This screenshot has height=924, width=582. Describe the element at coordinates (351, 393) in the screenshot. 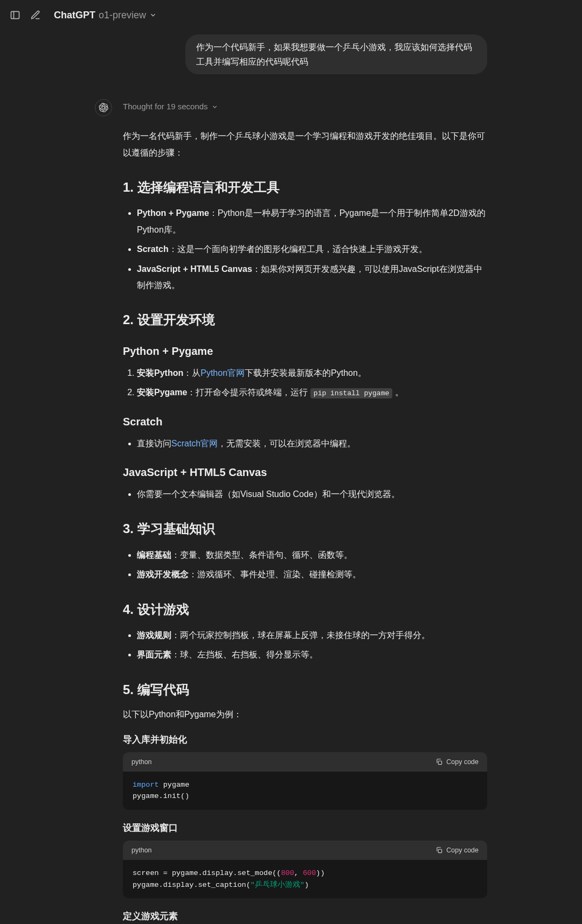

I see `inline-code: pip install pygame` at that location.